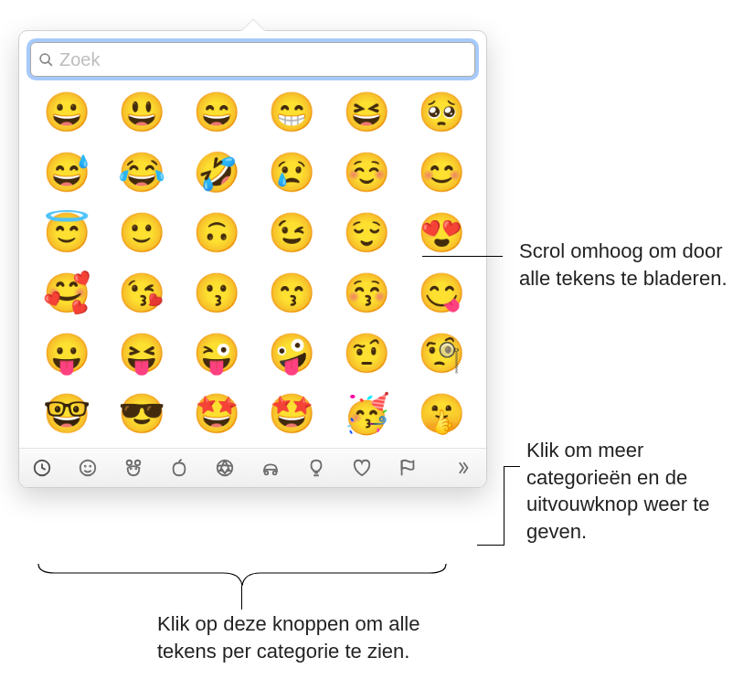  Describe the element at coordinates (316, 468) in the screenshot. I see `object-icon` at that location.